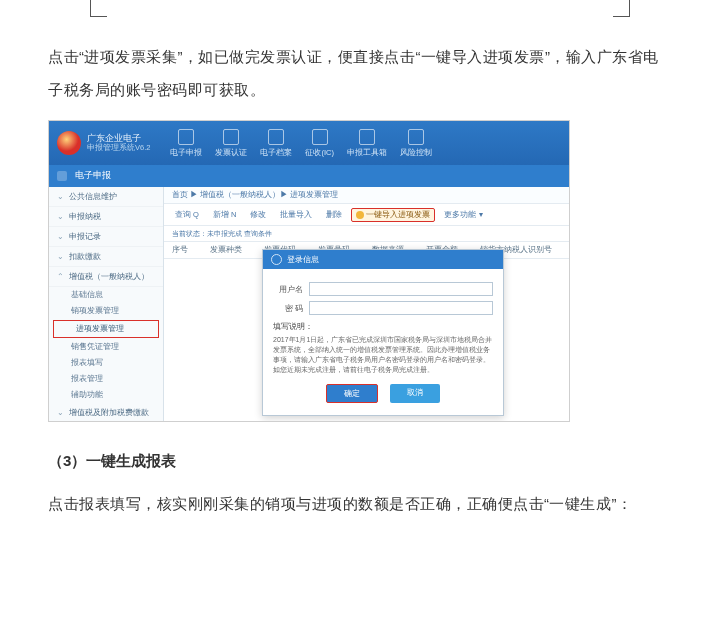 The width and height of the screenshot is (720, 639). I want to click on tab-dzcx: 电子档案, so click(276, 144).